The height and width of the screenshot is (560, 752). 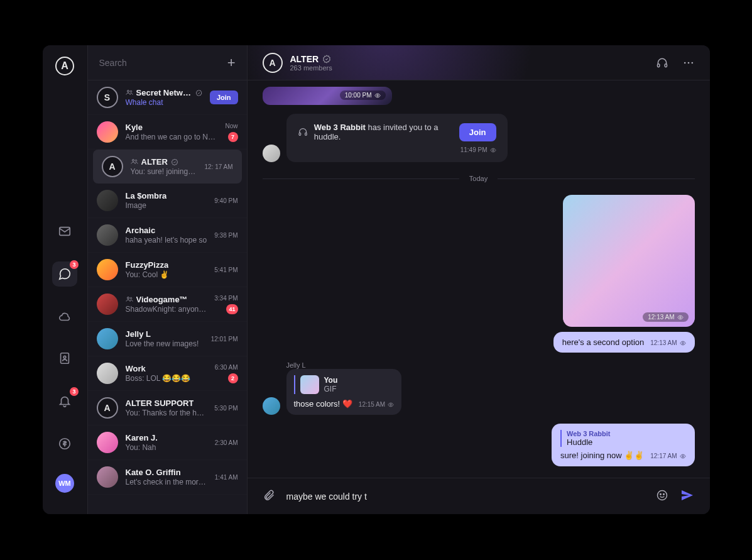 I want to click on reply-thumbnail, so click(x=310, y=385).